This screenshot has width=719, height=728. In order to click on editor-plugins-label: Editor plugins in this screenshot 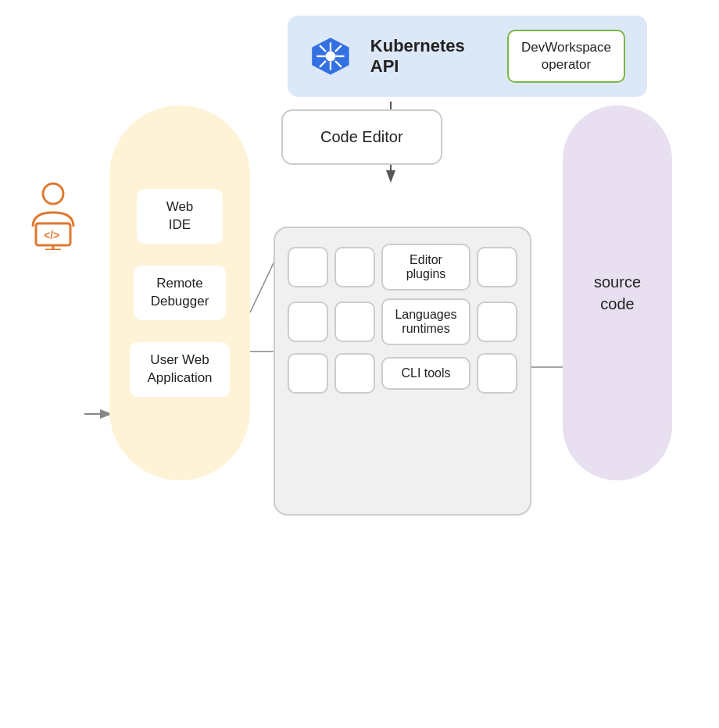, I will do `click(426, 267)`.